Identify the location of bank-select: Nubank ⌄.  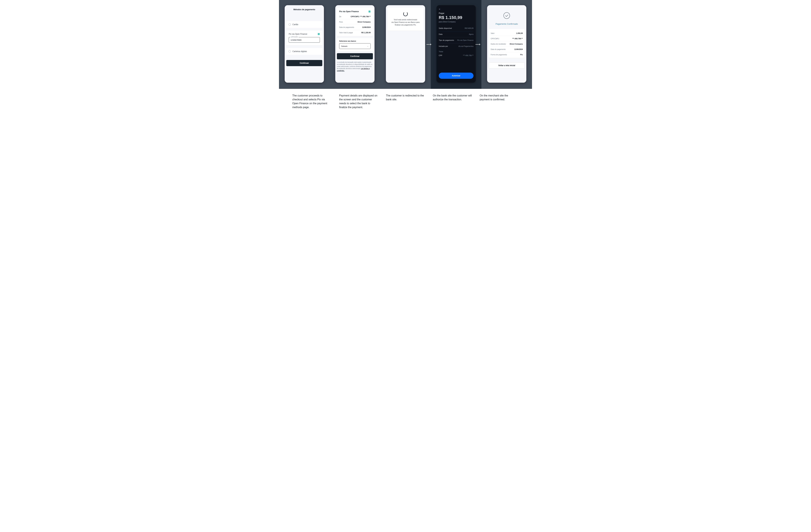
(355, 46).